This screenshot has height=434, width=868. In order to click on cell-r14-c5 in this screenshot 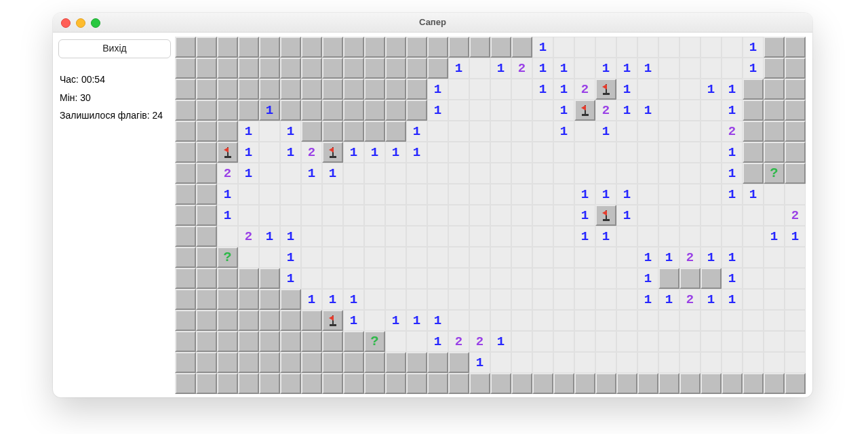, I will do `click(290, 342)`.